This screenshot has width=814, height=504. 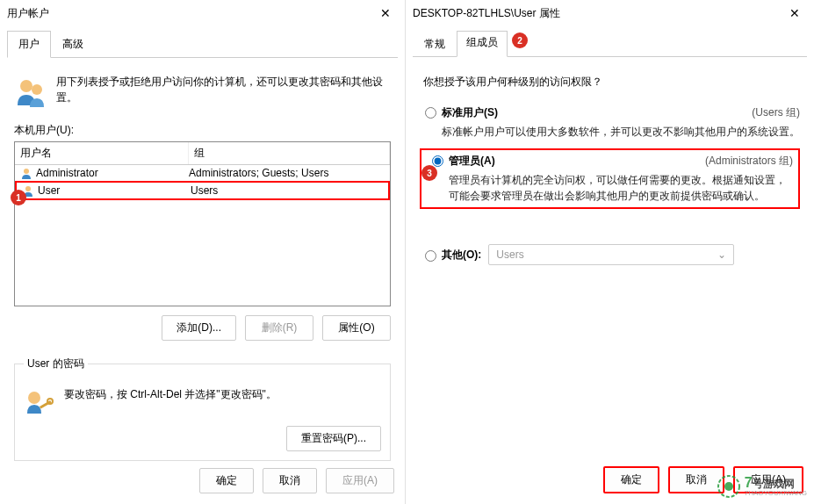 I want to click on properties-button: 属性(O), so click(x=357, y=328).